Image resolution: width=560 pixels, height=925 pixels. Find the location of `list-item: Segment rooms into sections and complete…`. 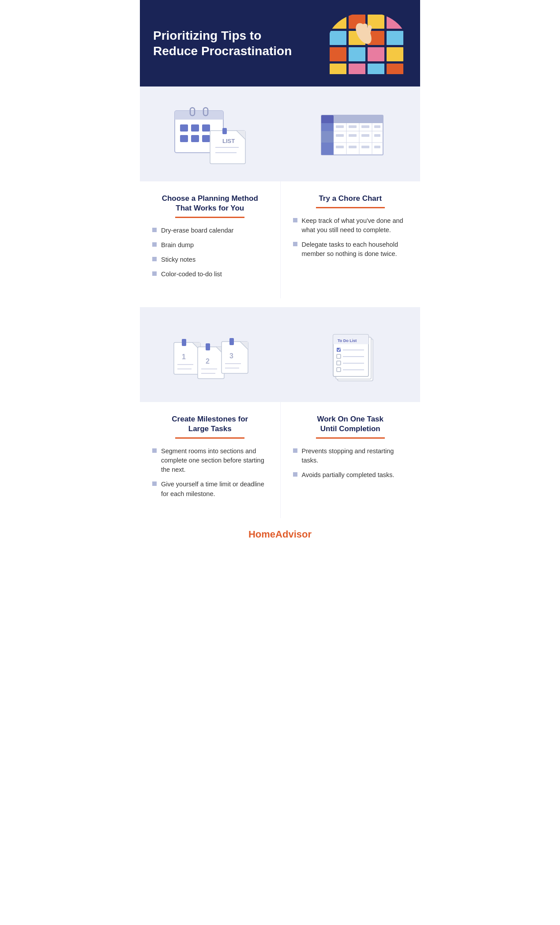

list-item: Segment rooms into sections and complete… is located at coordinates (210, 461).